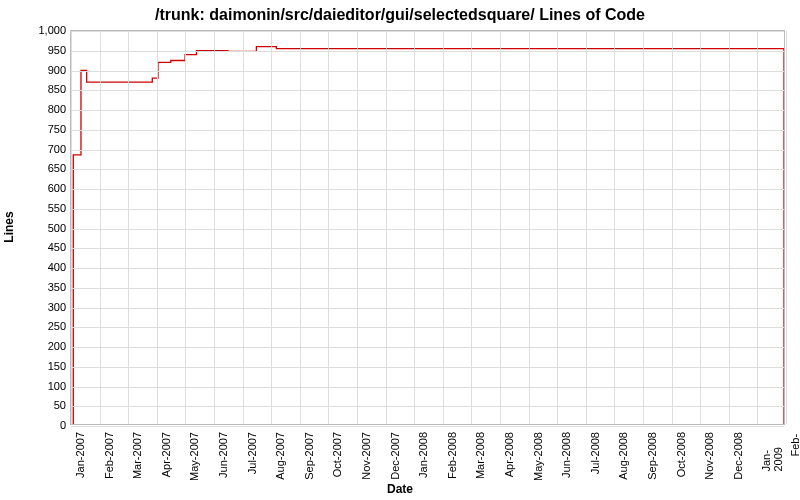  I want to click on chart-title: /trunk: daimonin/src/daieditor/gui/selec…, so click(400, 15).